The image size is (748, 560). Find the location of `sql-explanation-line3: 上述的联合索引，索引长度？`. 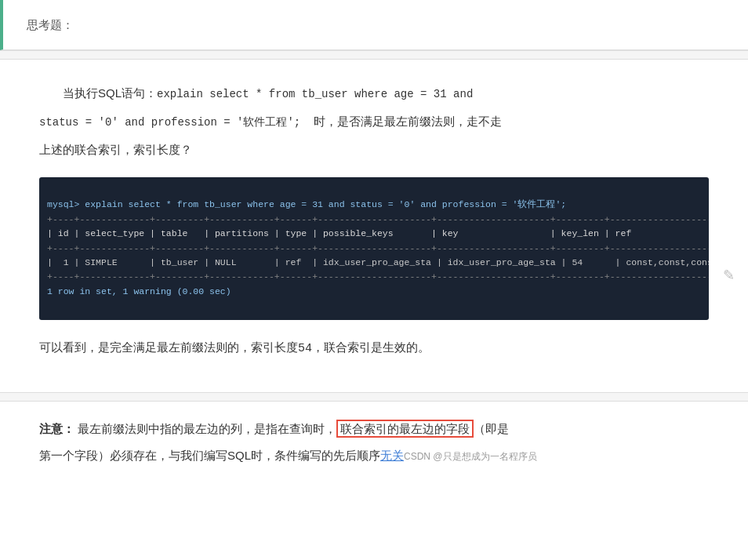

sql-explanation-line3: 上述的联合索引，索引长度？ is located at coordinates (374, 150).